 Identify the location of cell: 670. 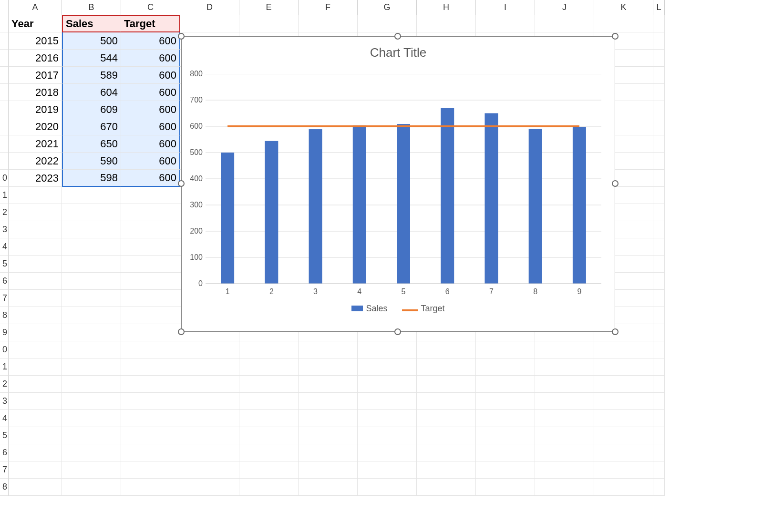
(92, 127).